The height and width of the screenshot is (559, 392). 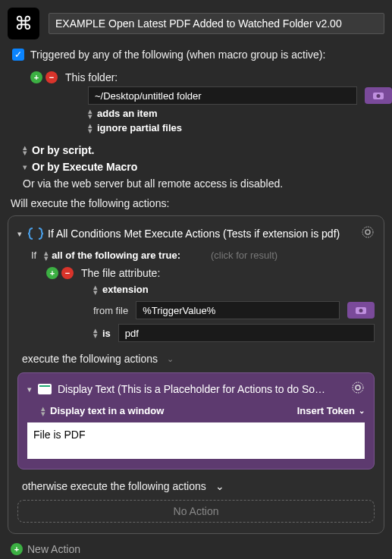 What do you see at coordinates (67, 273) in the screenshot?
I see `remove-condition-button: −` at bounding box center [67, 273].